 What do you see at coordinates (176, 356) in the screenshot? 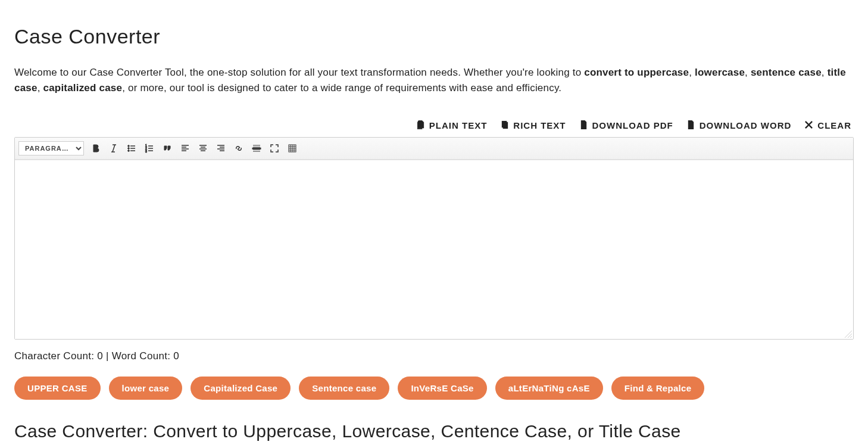
I see `word-count-value: 0` at bounding box center [176, 356].